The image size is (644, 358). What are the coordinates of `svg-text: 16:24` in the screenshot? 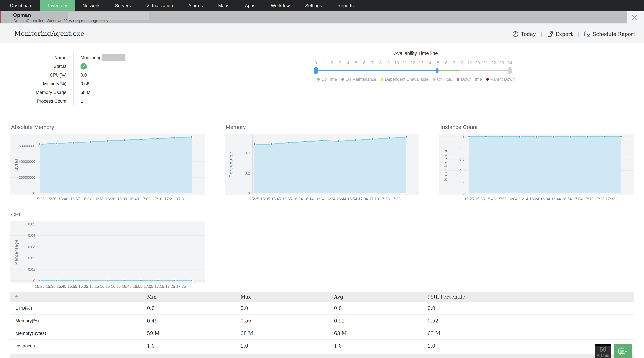 It's located at (534, 199).